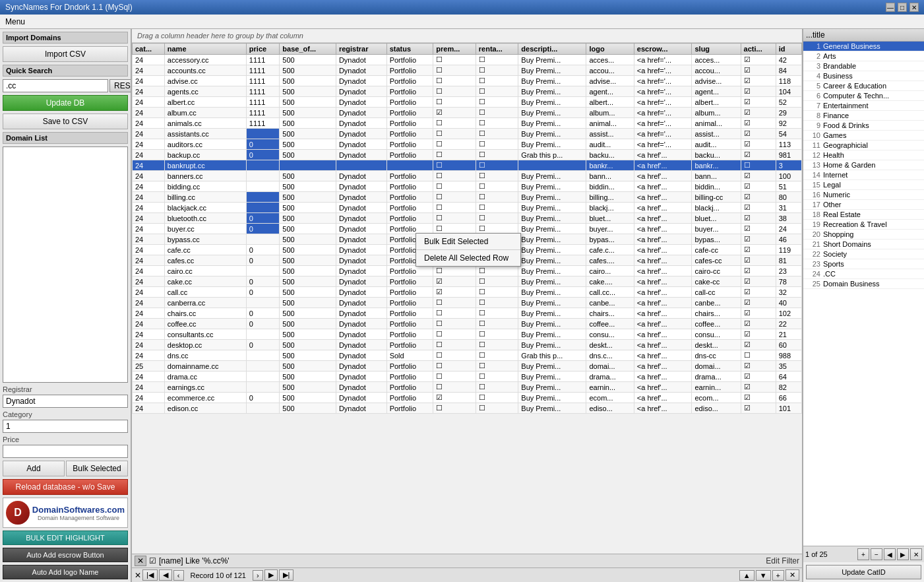  Describe the element at coordinates (497, 49) in the screenshot. I see `col-header-renta: renta...` at that location.